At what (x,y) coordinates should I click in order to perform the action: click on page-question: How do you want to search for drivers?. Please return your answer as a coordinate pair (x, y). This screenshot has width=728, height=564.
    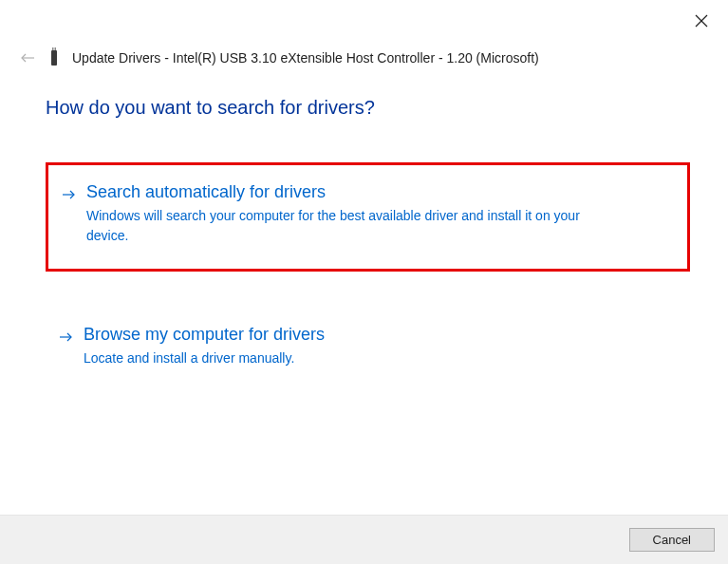
    Looking at the image, I should click on (368, 108).